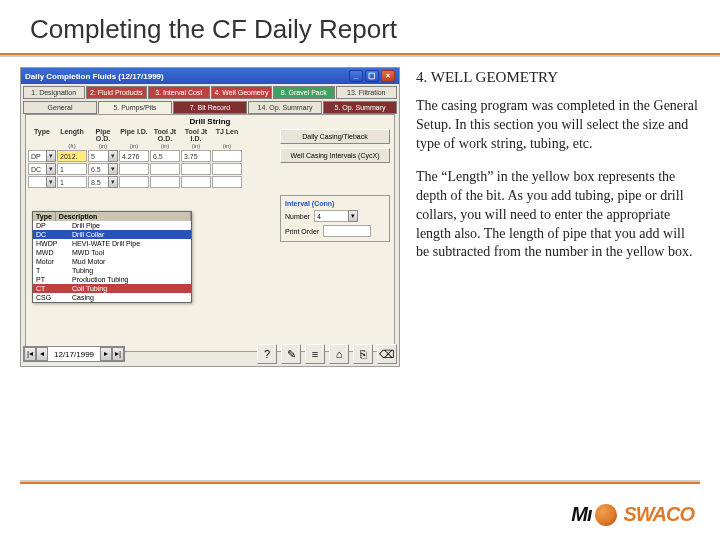  Describe the element at coordinates (298, 216) in the screenshot. I see `number-label: Number` at that location.